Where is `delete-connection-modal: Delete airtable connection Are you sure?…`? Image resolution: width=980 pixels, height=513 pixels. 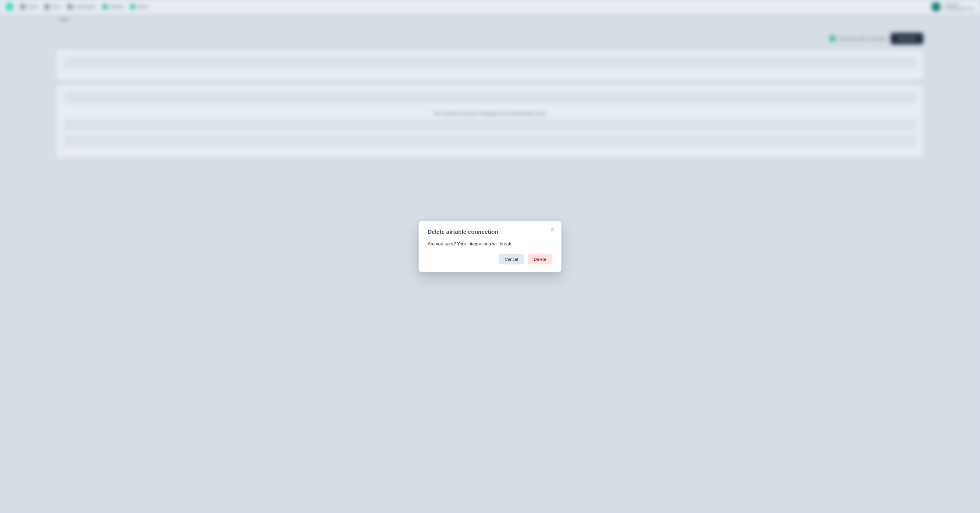 delete-connection-modal: Delete airtable connection Are you sure?… is located at coordinates (490, 247).